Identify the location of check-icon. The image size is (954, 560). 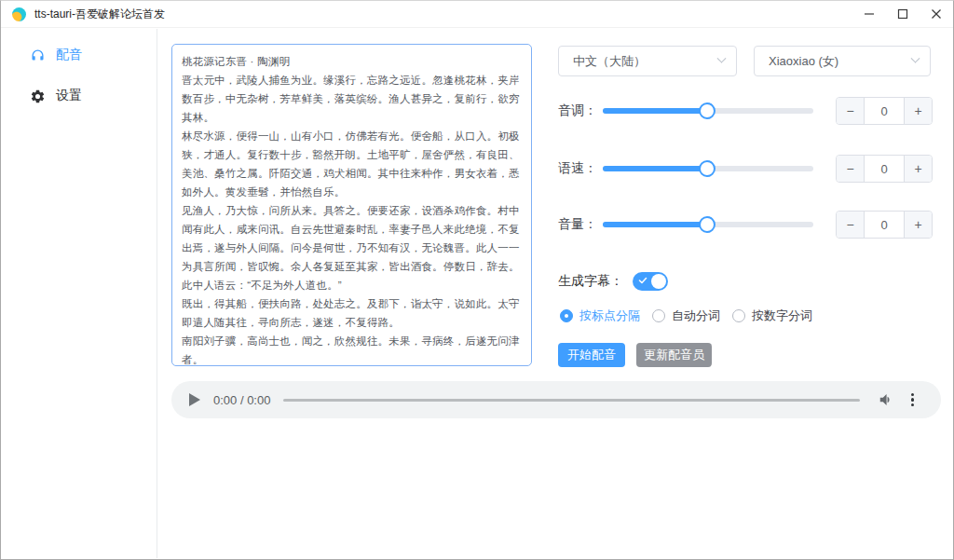
(643, 280).